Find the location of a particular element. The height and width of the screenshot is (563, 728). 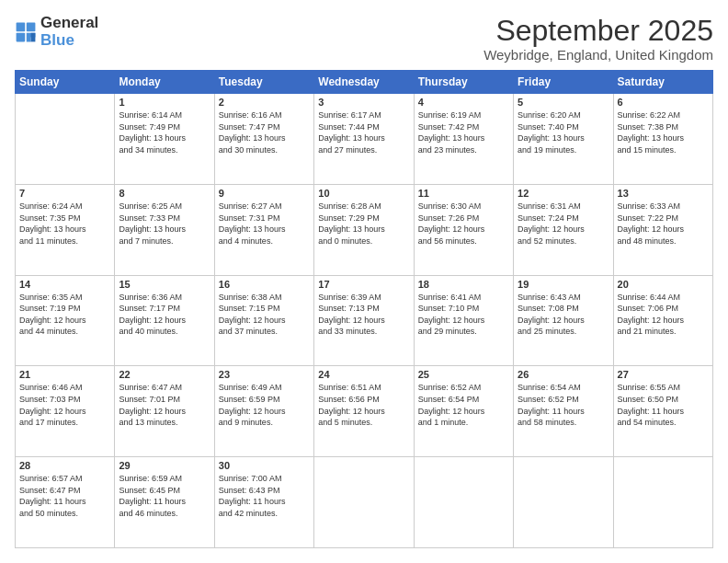

day-number: 18 is located at coordinates (463, 284).